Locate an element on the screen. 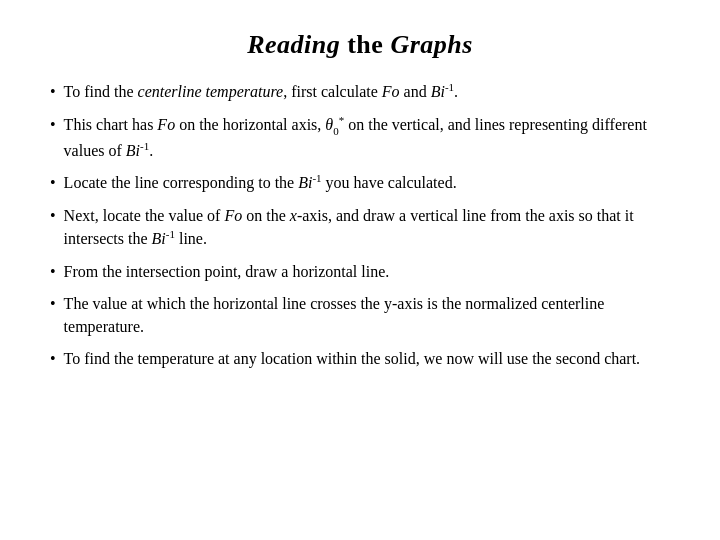 This screenshot has width=720, height=540. list-item-content: Locate the line corresponding to the Bi-… is located at coordinates (367, 183).